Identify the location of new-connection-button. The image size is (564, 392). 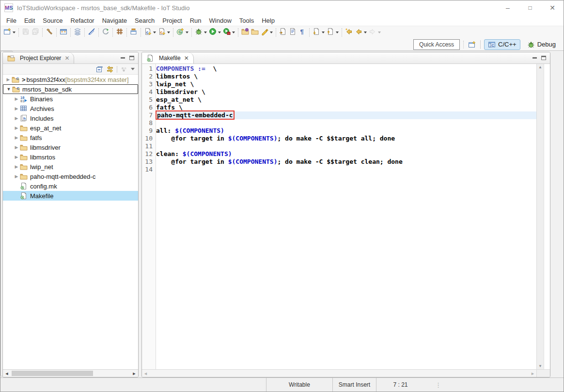
(78, 32).